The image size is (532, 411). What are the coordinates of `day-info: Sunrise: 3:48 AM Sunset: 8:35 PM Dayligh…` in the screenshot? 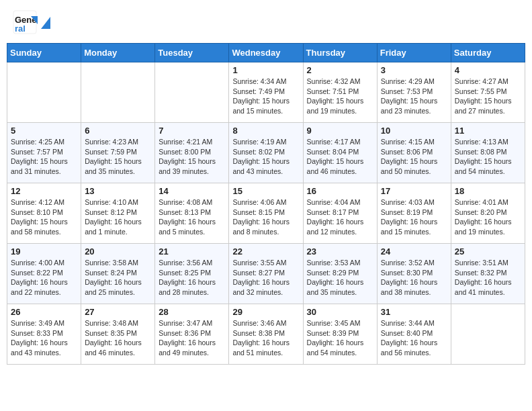 It's located at (118, 338).